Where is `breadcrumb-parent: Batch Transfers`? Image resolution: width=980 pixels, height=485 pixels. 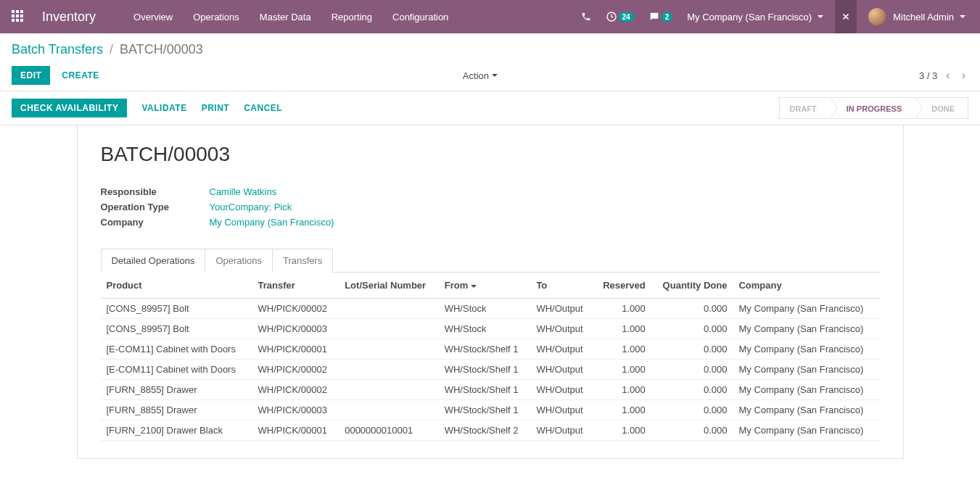 breadcrumb-parent: Batch Transfers is located at coordinates (57, 49).